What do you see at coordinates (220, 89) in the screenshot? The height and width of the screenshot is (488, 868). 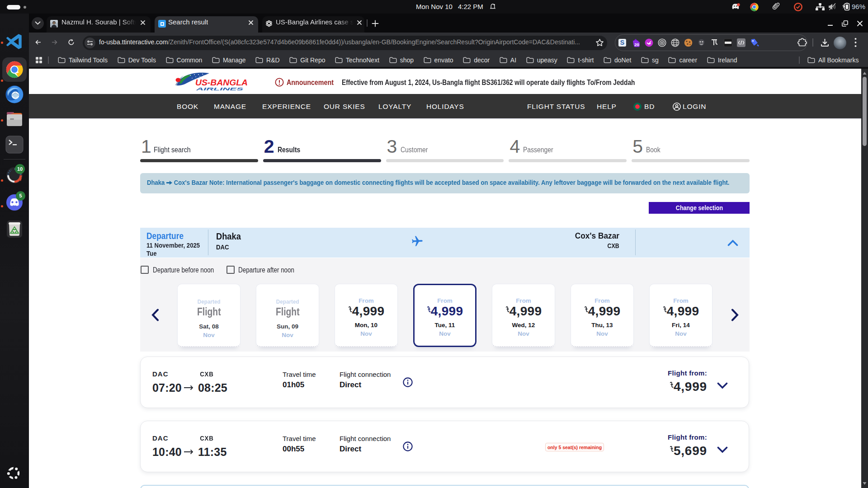 I see `svg-text: AIRLINES` at bounding box center [220, 89].